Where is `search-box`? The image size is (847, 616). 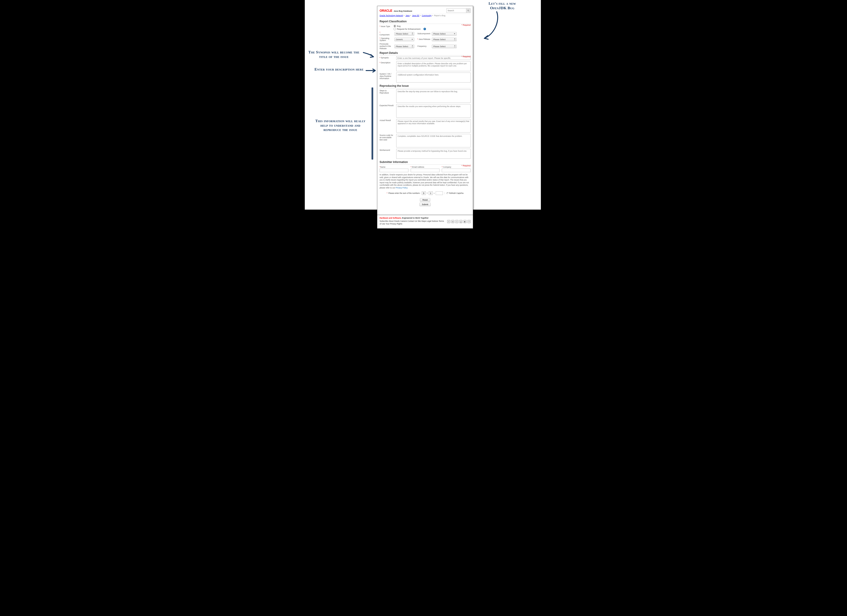 search-box is located at coordinates (459, 10).